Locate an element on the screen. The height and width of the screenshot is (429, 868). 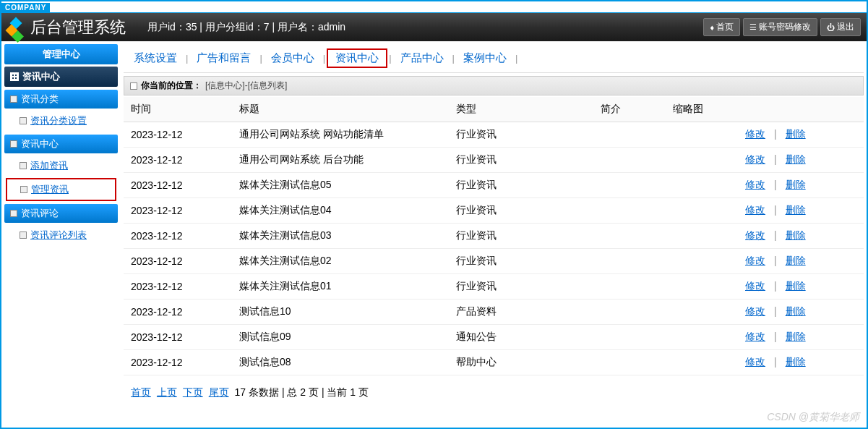
sidebar-item: 添加资讯 is located at coordinates (61, 166).